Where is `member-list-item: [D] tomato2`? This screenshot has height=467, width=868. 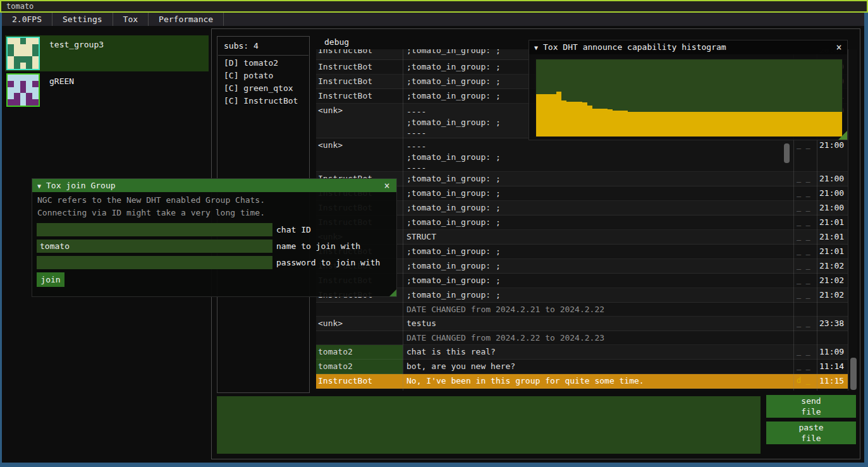 member-list-item: [D] tomato2 is located at coordinates (251, 63).